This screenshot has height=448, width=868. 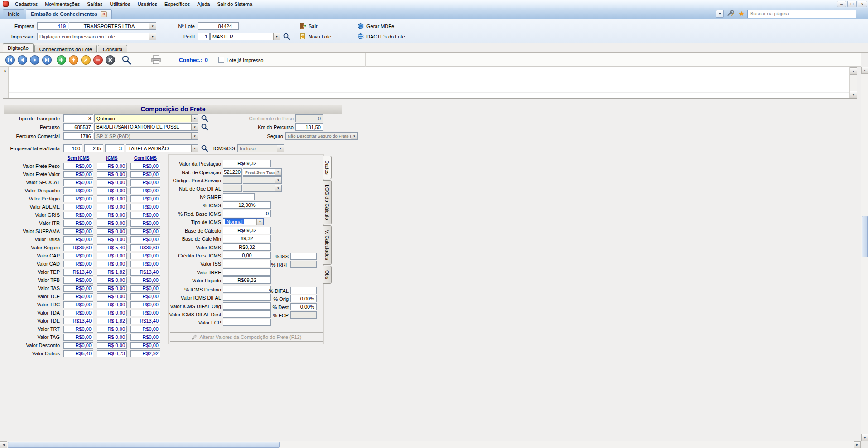 What do you see at coordinates (262, 180) in the screenshot?
I see `codigo-prest-combo: ▼` at bounding box center [262, 180].